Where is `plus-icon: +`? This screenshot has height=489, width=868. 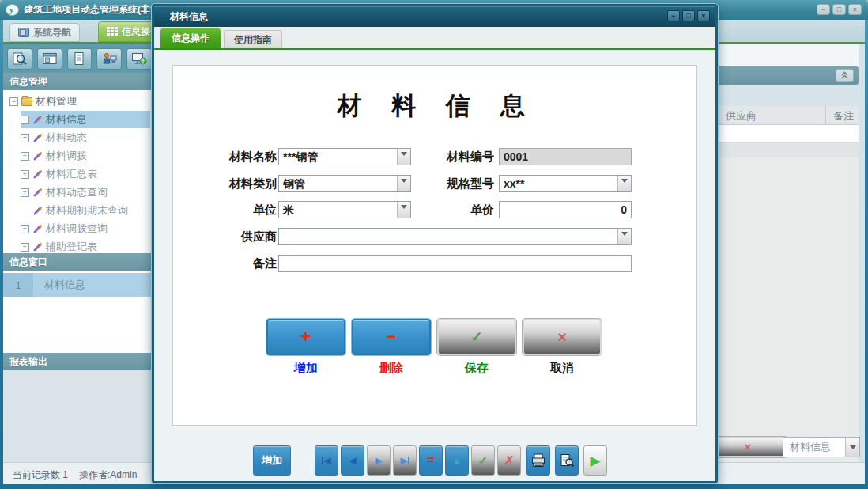
plus-icon: + is located at coordinates (307, 337).